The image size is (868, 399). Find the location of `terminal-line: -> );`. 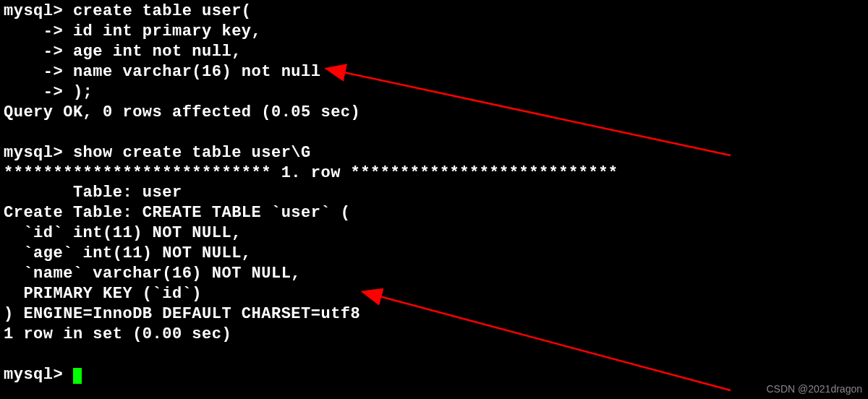

terminal-line: -> ); is located at coordinates (48, 93).